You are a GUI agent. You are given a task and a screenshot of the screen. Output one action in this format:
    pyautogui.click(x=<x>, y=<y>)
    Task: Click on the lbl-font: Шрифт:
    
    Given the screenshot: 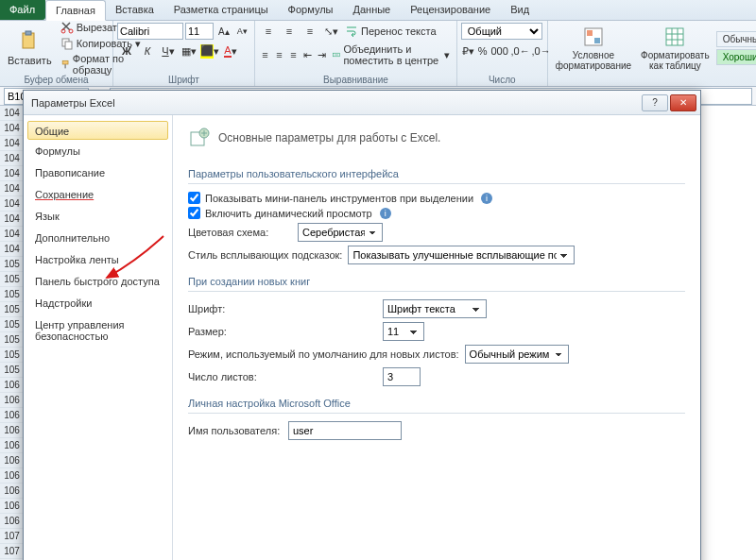 What is the action you would take?
    pyautogui.click(x=283, y=309)
    